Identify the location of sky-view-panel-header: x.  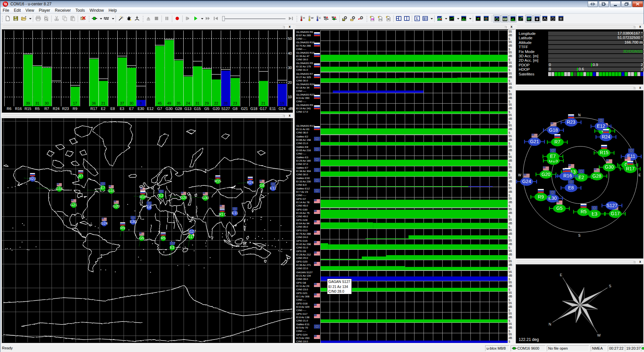
(580, 88).